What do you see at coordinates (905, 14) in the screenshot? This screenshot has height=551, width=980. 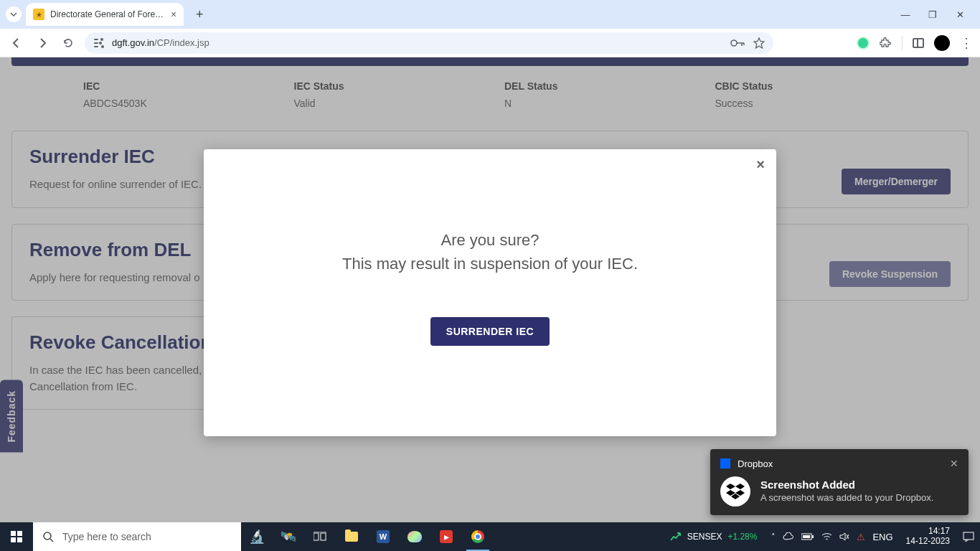 I see `window-minimize-button: ―` at bounding box center [905, 14].